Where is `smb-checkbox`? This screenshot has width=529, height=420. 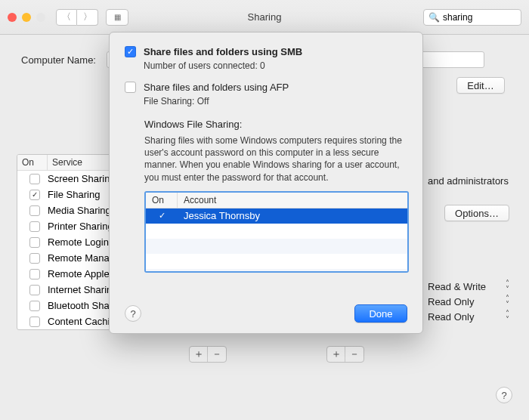
smb-checkbox is located at coordinates (130, 51).